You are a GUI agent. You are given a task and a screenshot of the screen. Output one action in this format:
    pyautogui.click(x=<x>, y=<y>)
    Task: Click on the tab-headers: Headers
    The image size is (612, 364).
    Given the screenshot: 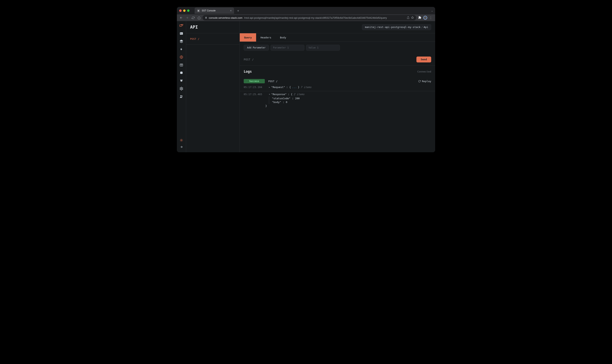 What is the action you would take?
    pyautogui.click(x=266, y=37)
    